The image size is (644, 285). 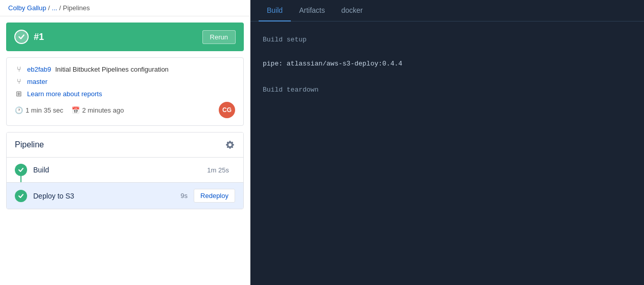 I want to click on duration-item: 🕐 1 min 35 sec, so click(x=39, y=111).